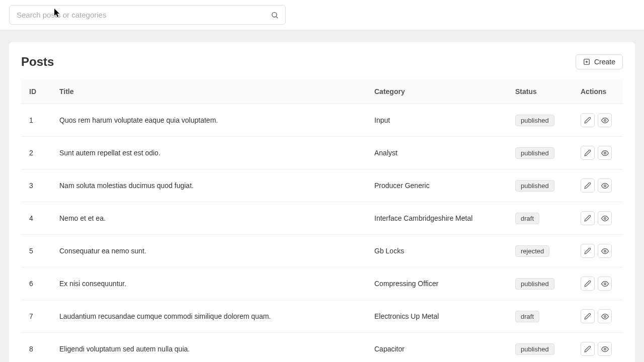  I want to click on cell-category: Compressing Officer, so click(437, 284).